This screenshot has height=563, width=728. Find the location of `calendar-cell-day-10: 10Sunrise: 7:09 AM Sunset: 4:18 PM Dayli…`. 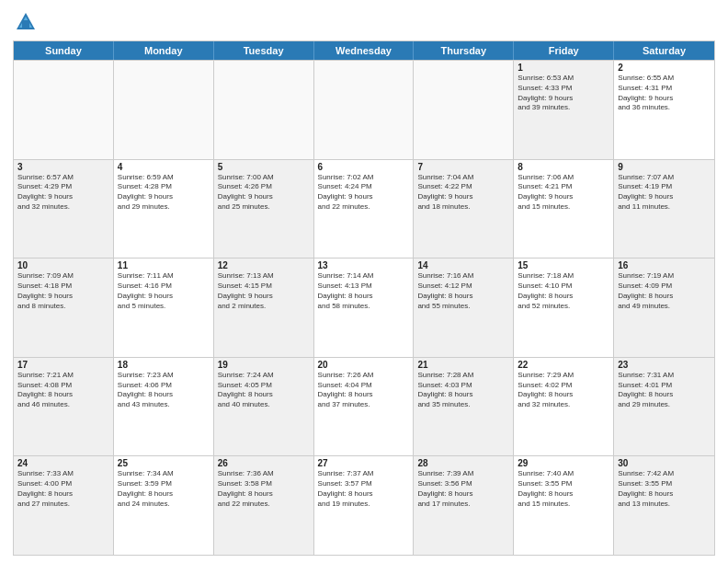

calendar-cell-day-10: 10Sunrise: 7:09 AM Sunset: 4:18 PM Dayli… is located at coordinates (64, 307).